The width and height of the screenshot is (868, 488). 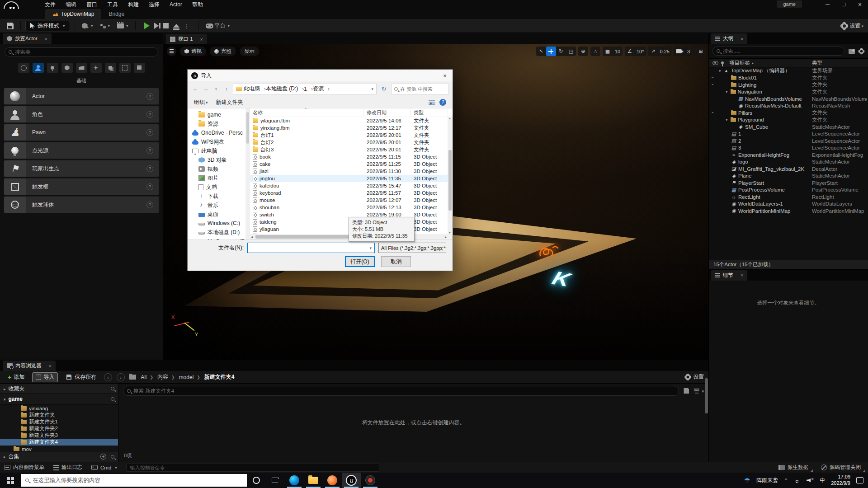 What do you see at coordinates (351, 193) in the screenshot?
I see `file-row: keyborad 2022/9/5 11:57 3D Object` at bounding box center [351, 193].